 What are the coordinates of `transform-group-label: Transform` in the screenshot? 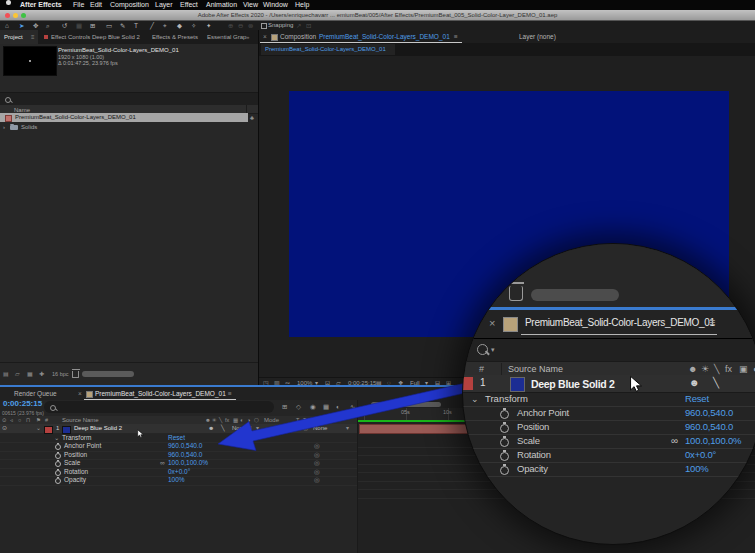 It's located at (506, 399).